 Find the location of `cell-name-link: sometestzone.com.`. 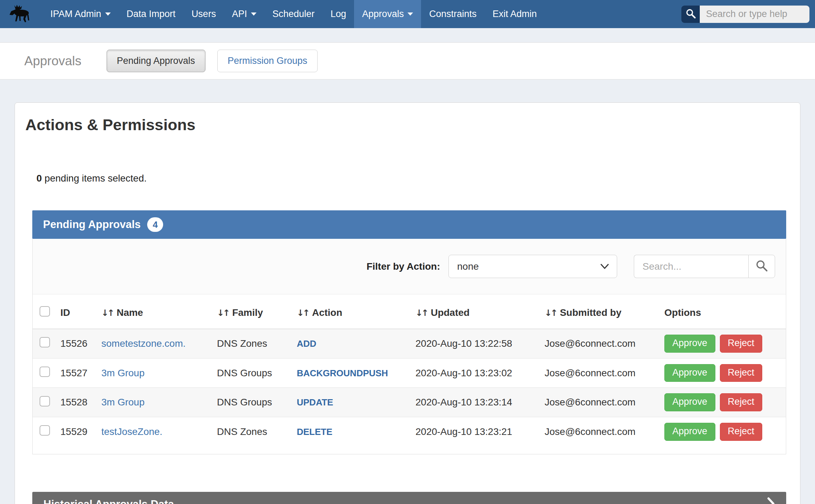

cell-name-link: sometestzone.com. is located at coordinates (144, 344).